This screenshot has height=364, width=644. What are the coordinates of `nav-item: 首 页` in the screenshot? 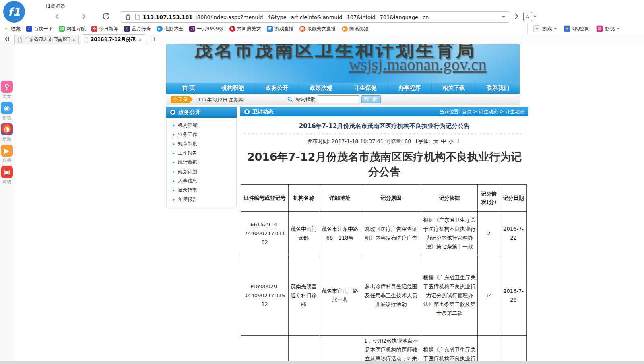 It's located at (188, 88).